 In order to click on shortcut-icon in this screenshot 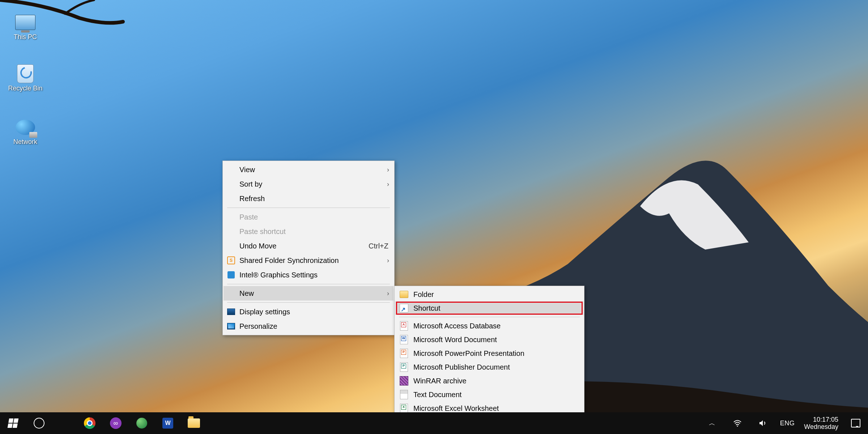, I will do `click(404, 308)`.